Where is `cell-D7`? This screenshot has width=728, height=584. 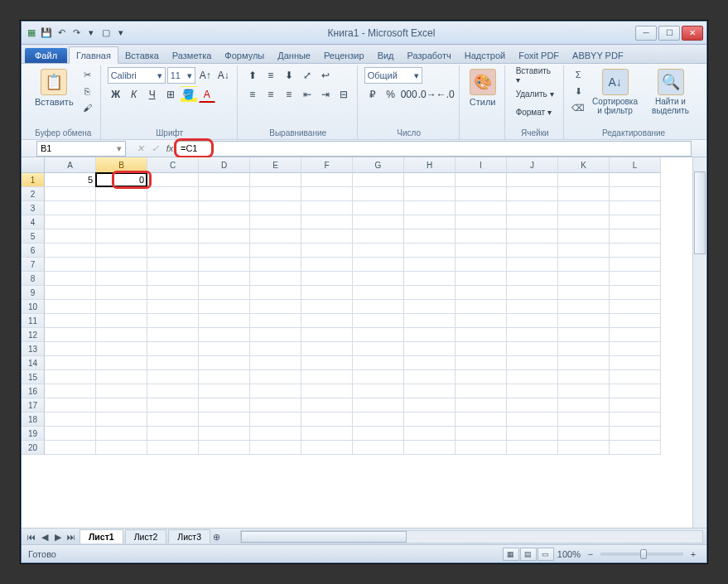 cell-D7 is located at coordinates (224, 265).